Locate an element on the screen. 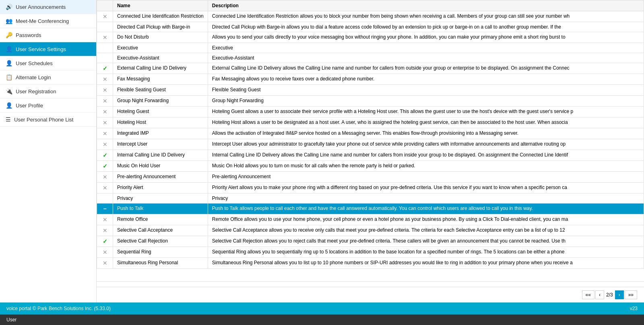 Image resolution: width=644 pixels, height=325 pixels. service-name-cell: Intercept User is located at coordinates (161, 145).